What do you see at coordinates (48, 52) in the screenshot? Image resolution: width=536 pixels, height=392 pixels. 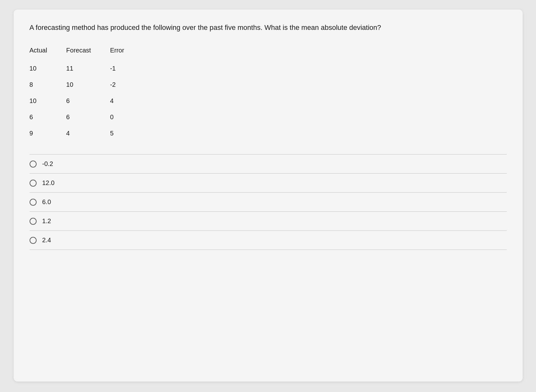 I see `col-header-actual: Actual` at bounding box center [48, 52].